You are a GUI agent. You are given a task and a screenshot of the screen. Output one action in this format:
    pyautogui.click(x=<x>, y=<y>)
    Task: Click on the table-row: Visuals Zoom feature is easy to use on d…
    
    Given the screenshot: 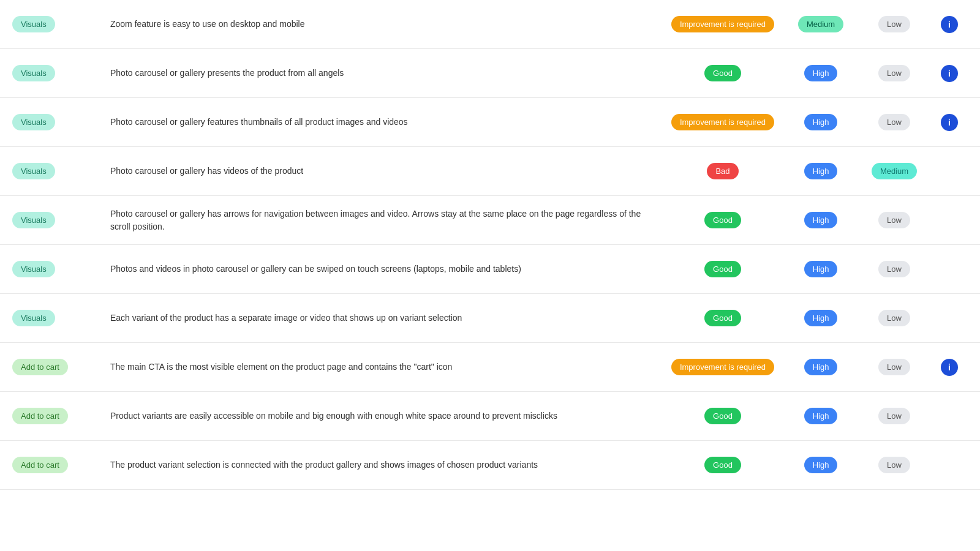 What is the action you would take?
    pyautogui.click(x=490, y=24)
    